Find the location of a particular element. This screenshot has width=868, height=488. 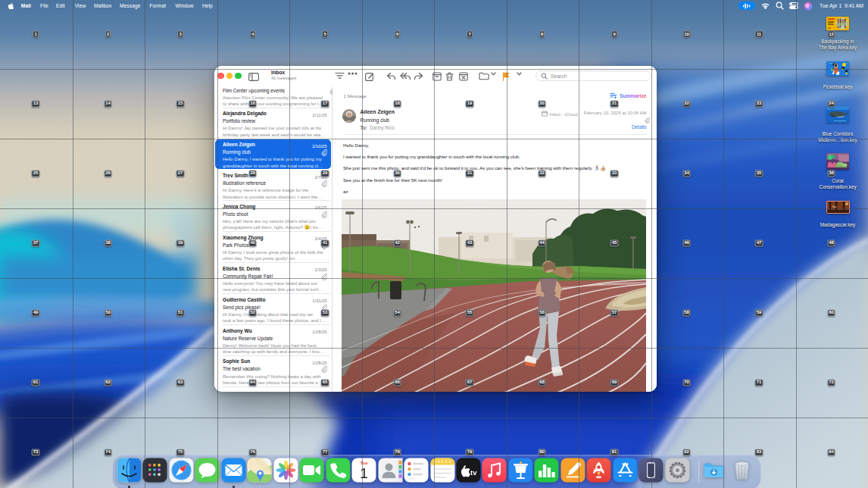

svg-text: CORAL is located at coordinates (831, 155).